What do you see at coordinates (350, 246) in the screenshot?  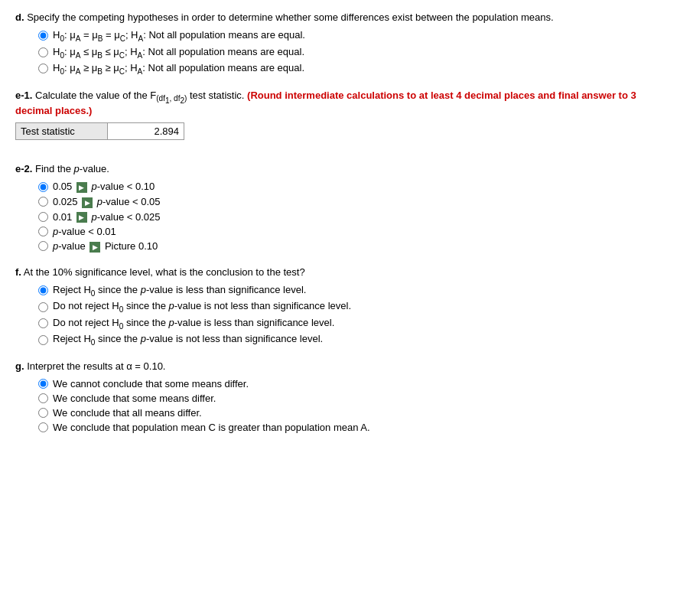 I see `e2-option-5: p-value ▶ Picture 0.10` at bounding box center [350, 246].